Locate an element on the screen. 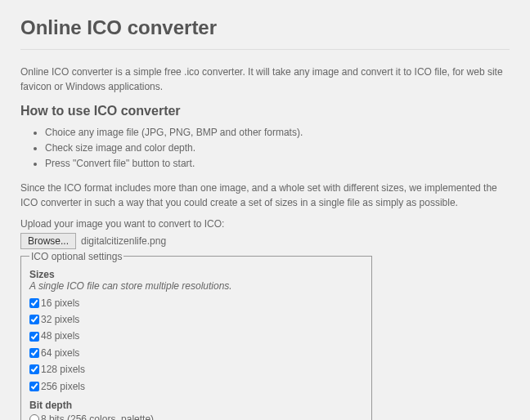 Image resolution: width=530 pixels, height=420 pixels. size-label: 128 pixels is located at coordinates (63, 369).